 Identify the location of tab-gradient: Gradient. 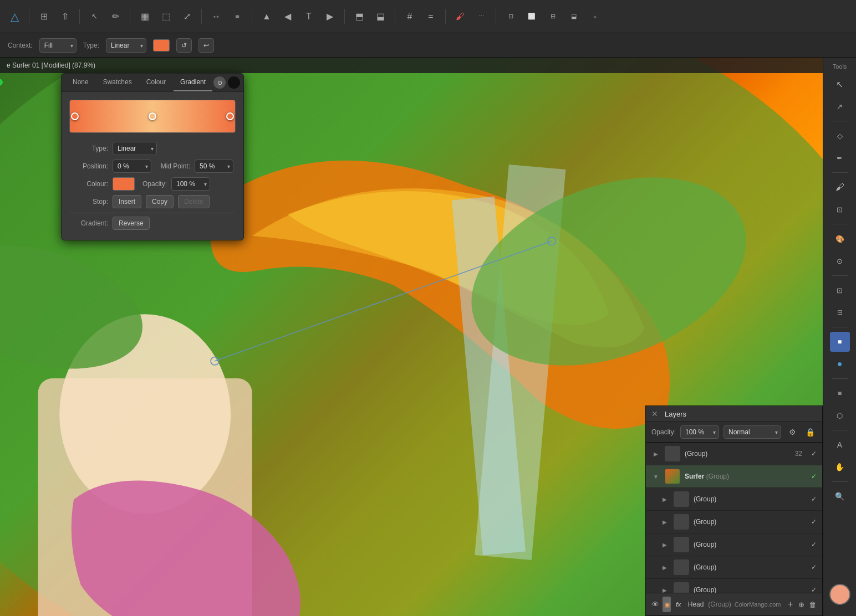
(193, 83).